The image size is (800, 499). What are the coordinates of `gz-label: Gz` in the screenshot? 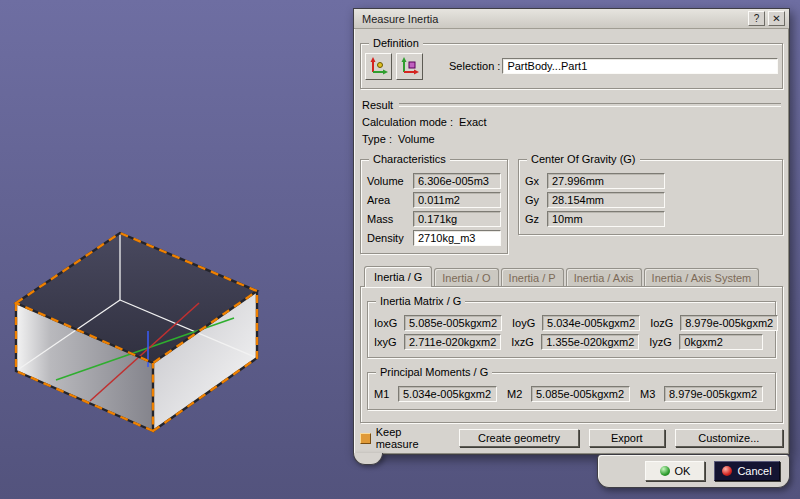 It's located at (536, 219).